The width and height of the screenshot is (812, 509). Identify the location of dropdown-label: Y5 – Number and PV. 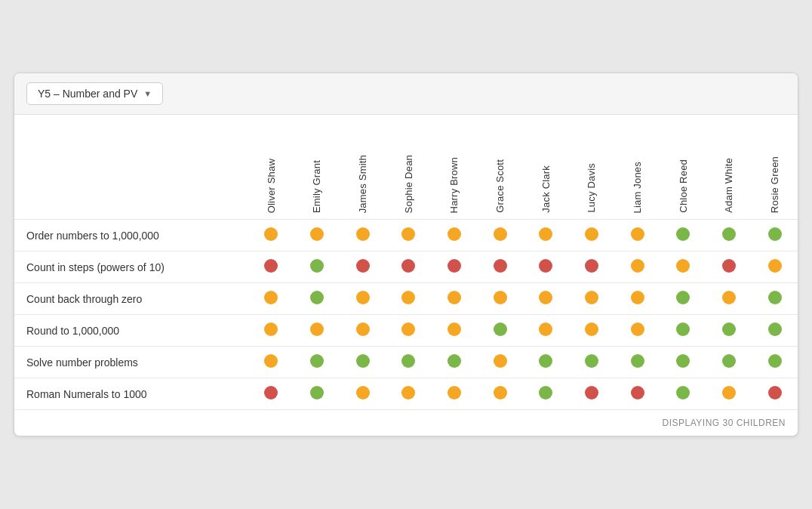
(88, 94).